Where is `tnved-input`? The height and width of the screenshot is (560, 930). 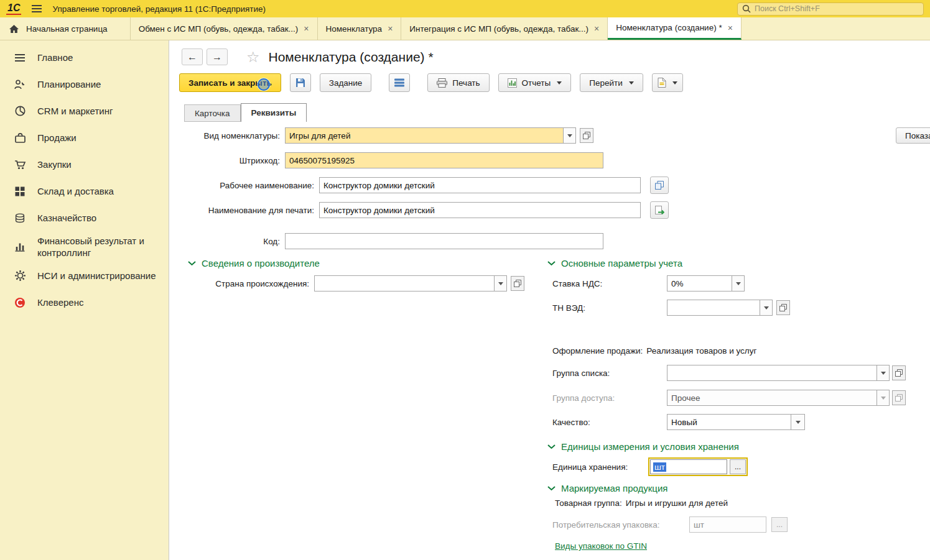 tnved-input is located at coordinates (714, 308).